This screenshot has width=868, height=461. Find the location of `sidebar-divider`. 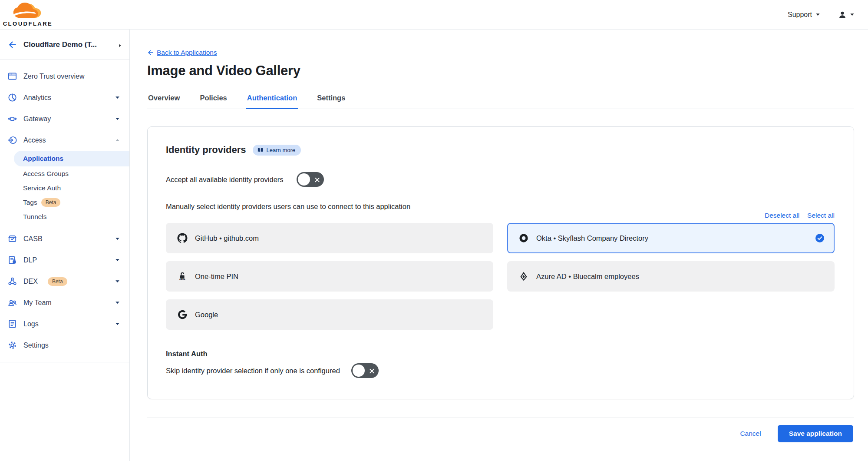

sidebar-divider is located at coordinates (65, 362).